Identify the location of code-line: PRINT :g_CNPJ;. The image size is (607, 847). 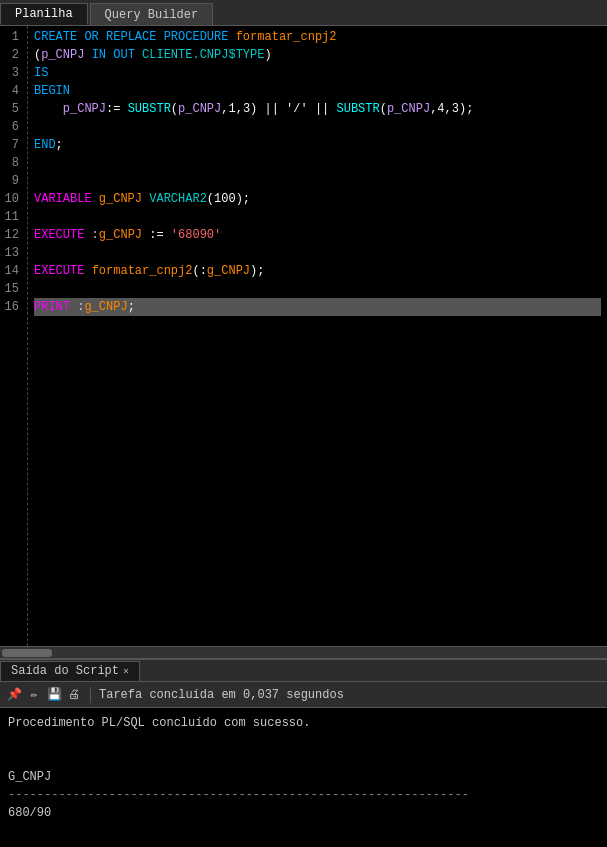
(318, 307).